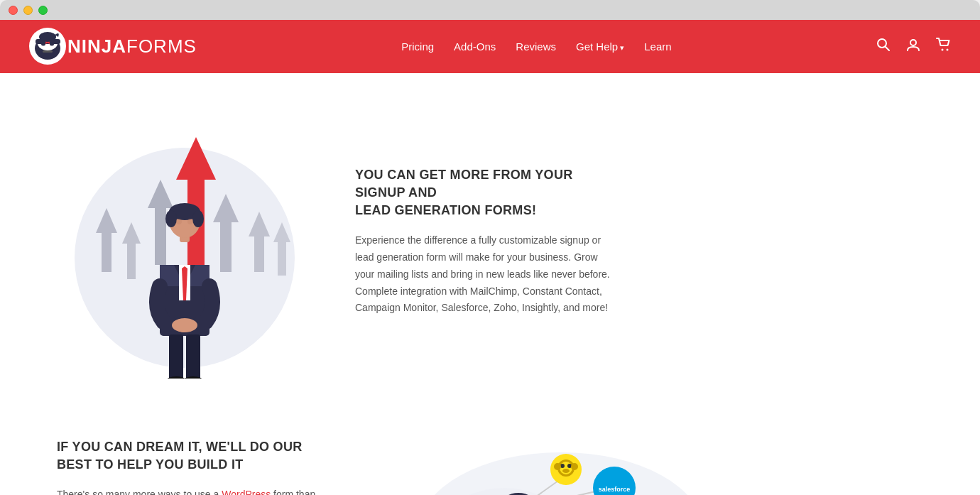  Describe the element at coordinates (474, 47) in the screenshot. I see `nav-addons: Add-Ons` at that location.